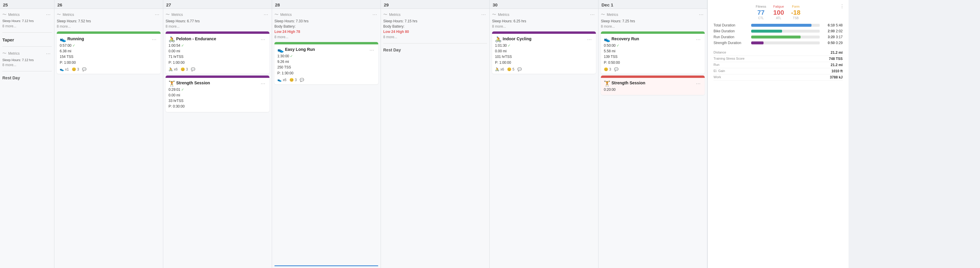  I want to click on workout-card-peloton-27: 🚴 Peloton - Endurance ⋯ 1:00:54 ✓ 0.00 m…, so click(218, 52).